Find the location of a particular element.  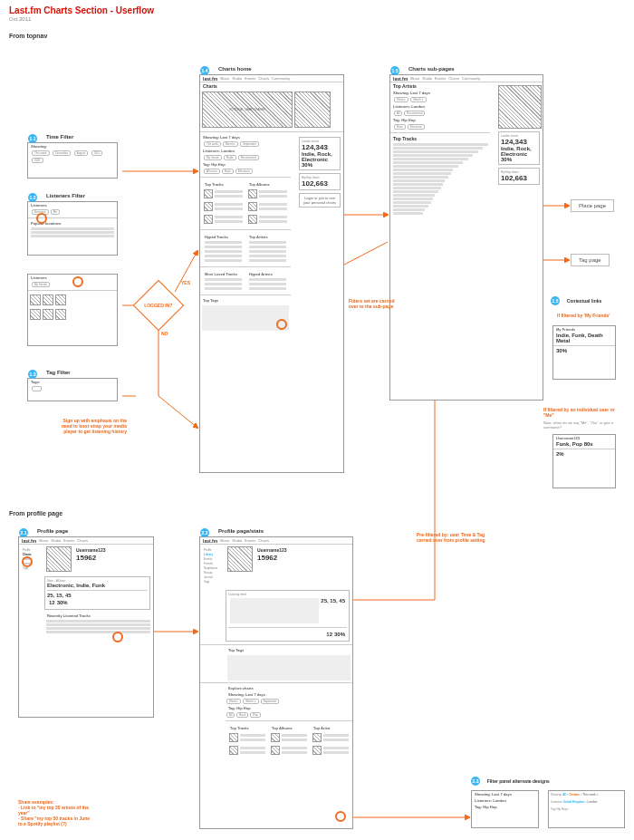

panel-charts-sub: 1.5 Charts sub-pages last.fmMusicRadioEv… is located at coordinates (466, 237).